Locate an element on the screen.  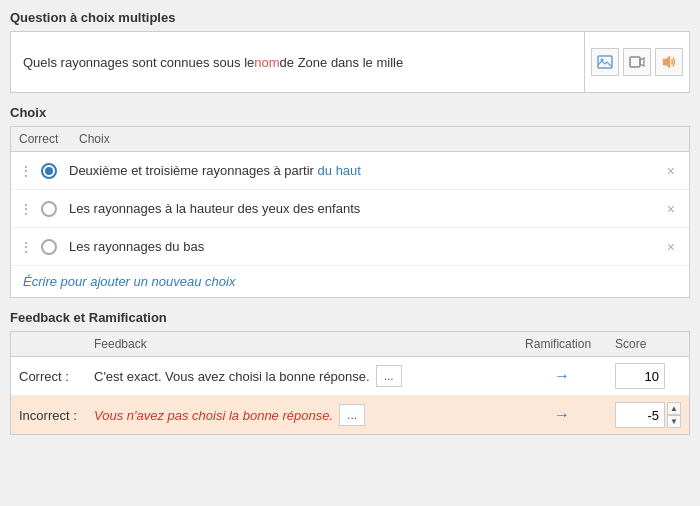
feedback-correct-row: Correct : C'est exact. Vous avez choisi … is located at coordinates (350, 376).